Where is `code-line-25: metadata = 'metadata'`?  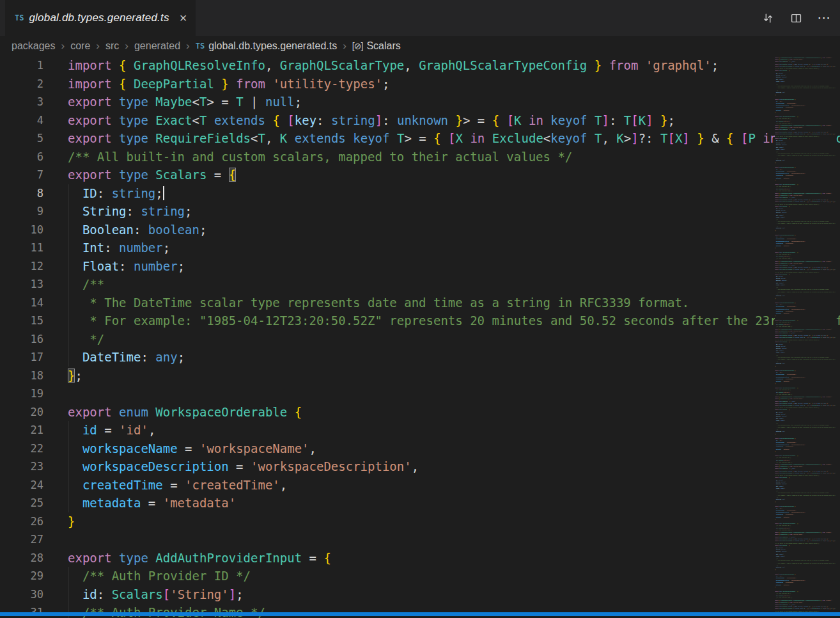
code-line-25: metadata = 'metadata' is located at coordinates (454, 503).